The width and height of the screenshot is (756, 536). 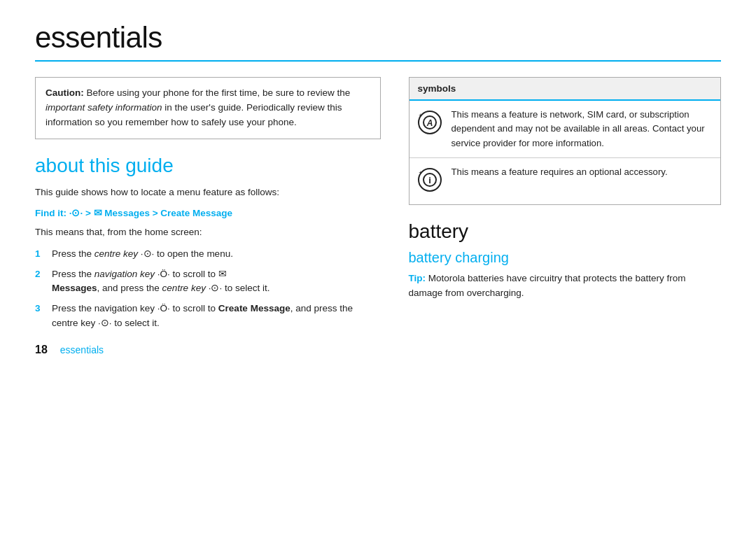 I want to click on page-footer: 18 essentials, so click(x=208, y=350).